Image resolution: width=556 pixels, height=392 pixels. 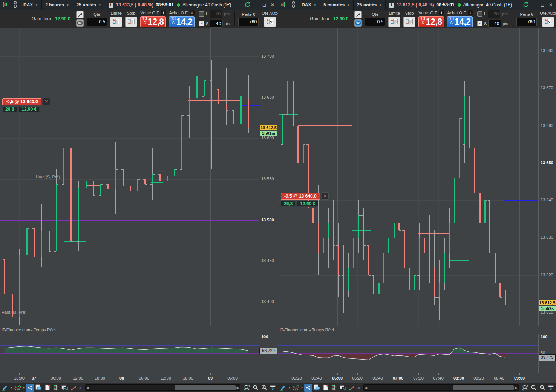 What do you see at coordinates (337, 5) in the screenshot?
I see `timeframe-dropdown: 5 minutes▼` at bounding box center [337, 5].